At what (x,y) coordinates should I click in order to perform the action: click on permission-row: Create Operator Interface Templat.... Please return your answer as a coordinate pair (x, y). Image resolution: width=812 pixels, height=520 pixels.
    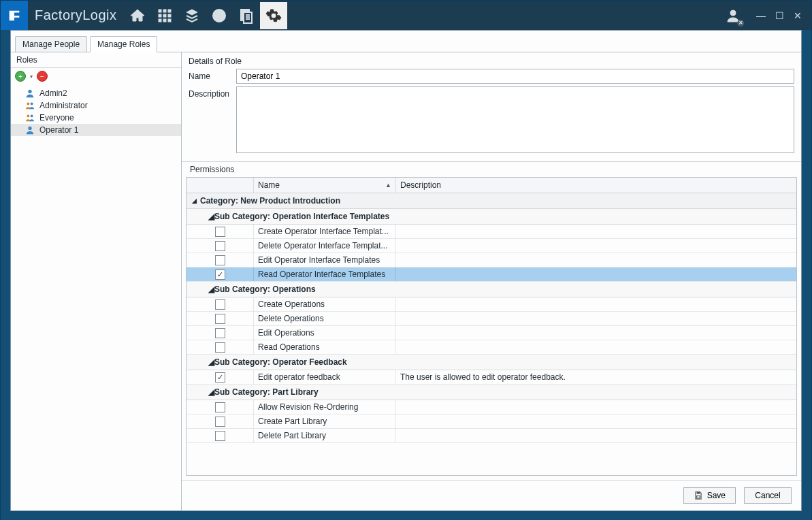
    Looking at the image, I should click on (491, 231).